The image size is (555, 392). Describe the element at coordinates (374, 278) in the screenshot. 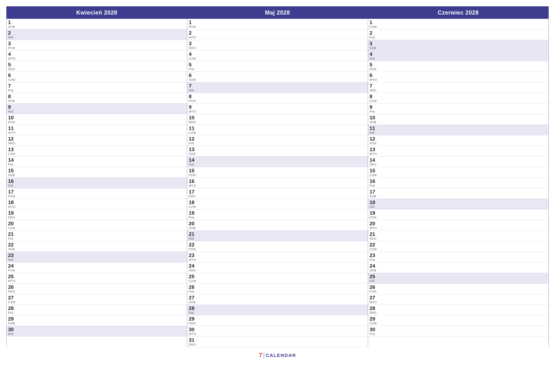

I see `day-info: 25NIE` at that location.